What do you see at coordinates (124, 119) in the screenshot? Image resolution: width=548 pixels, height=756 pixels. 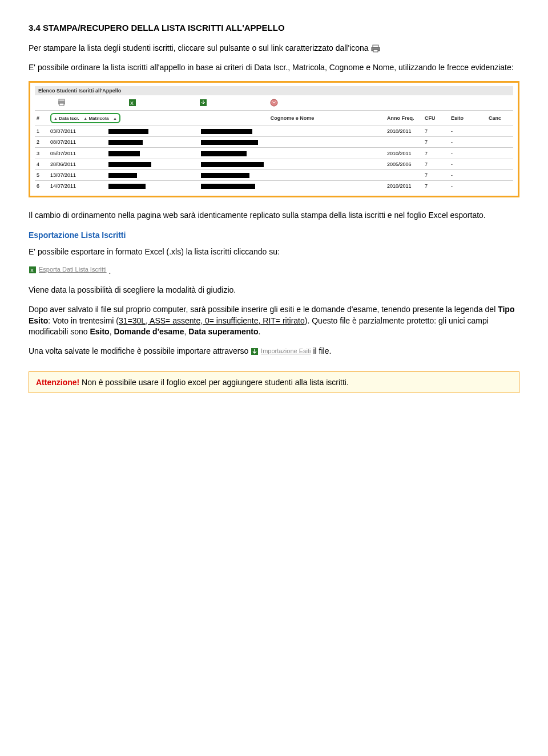 I see `col-sort-group: ▲ Data Iscr. ▲ Matricola ▲` at bounding box center [124, 119].